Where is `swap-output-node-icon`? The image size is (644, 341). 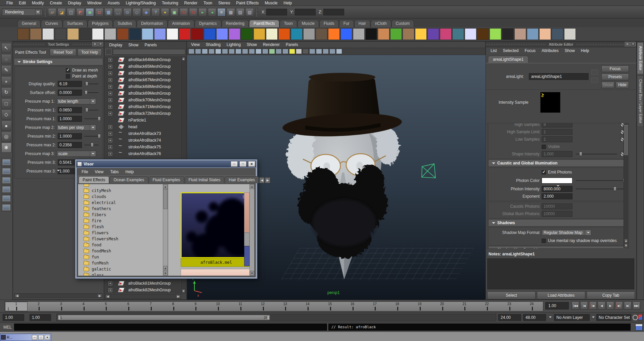
swap-output-node-icon is located at coordinates (595, 80).